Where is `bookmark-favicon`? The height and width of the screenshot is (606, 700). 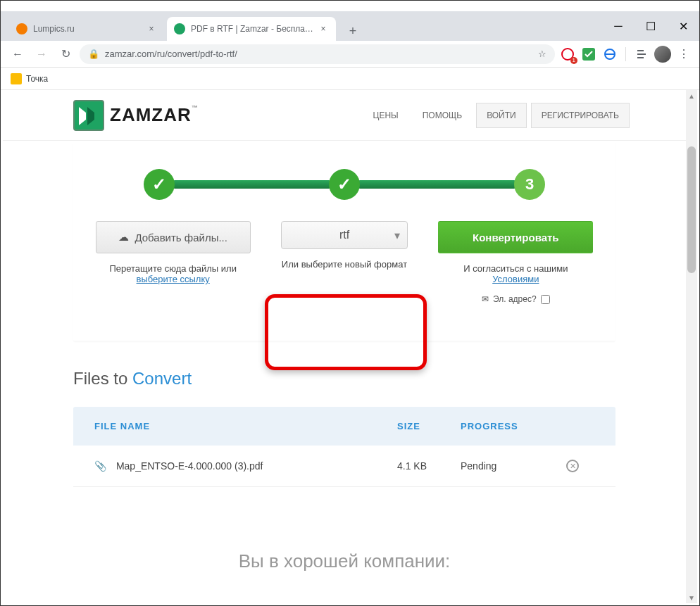 bookmark-favicon is located at coordinates (16, 79).